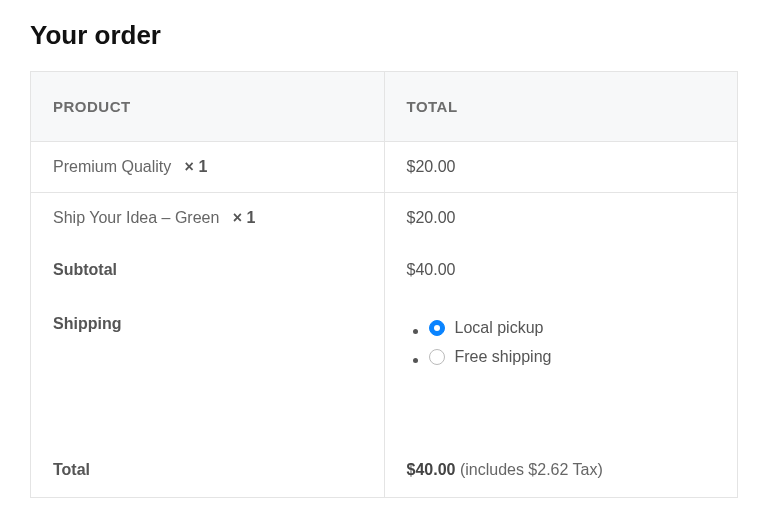 The width and height of the screenshot is (768, 519). Describe the element at coordinates (561, 107) in the screenshot. I see `column-header-total: TOTAL` at that location.